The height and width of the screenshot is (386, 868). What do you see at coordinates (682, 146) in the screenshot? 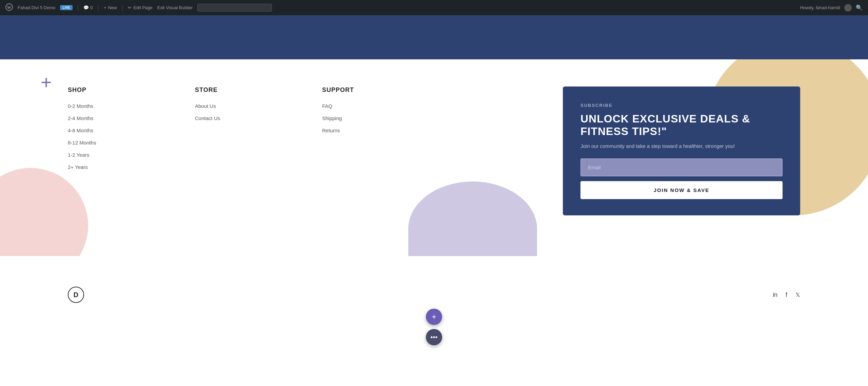
I see `subscribe-description: Join our community and take a step towar…` at bounding box center [682, 146].